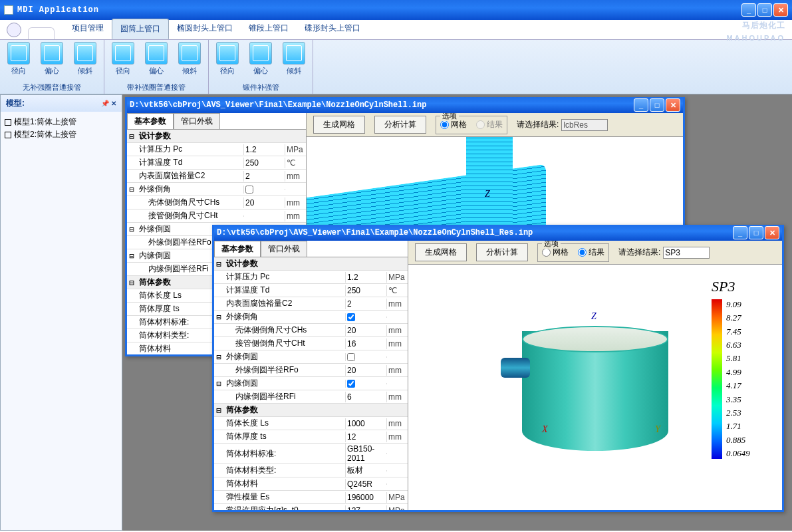 The width and height of the screenshot is (792, 532). Describe the element at coordinates (311, 384) in the screenshot. I see `param-row: ⊟内缘倒圆` at that location.